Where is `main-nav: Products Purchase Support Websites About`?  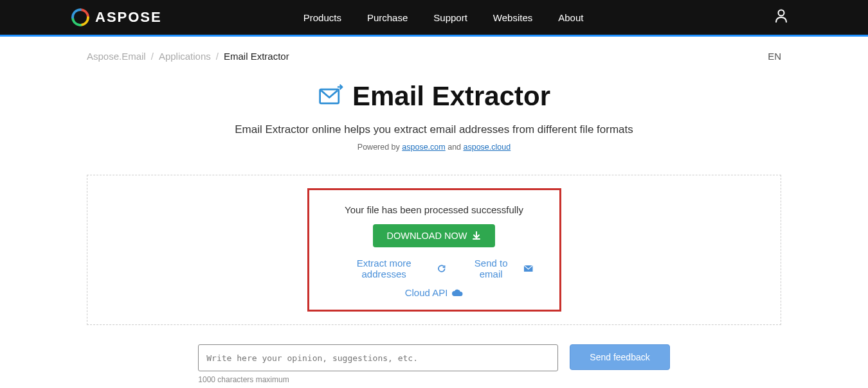
main-nav: Products Purchase Support Websites About is located at coordinates (444, 18).